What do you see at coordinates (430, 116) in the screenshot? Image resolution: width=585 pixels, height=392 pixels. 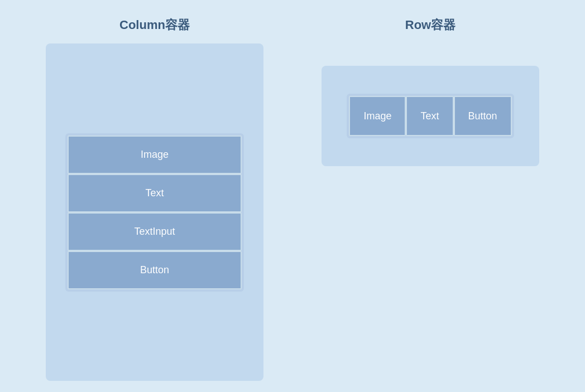 I see `row-container: ImageTextButton` at bounding box center [430, 116].